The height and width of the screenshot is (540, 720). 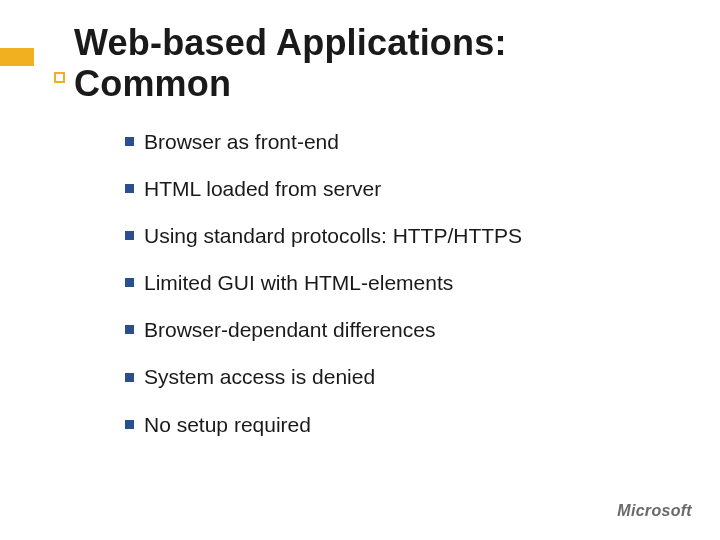 What do you see at coordinates (324, 330) in the screenshot?
I see `list-item: Browser-dependant differences` at bounding box center [324, 330].